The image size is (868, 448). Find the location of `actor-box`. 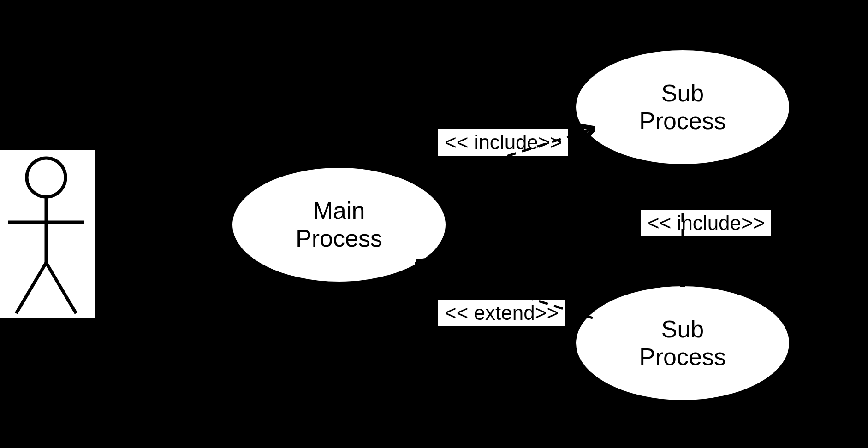

actor-box is located at coordinates (47, 234).